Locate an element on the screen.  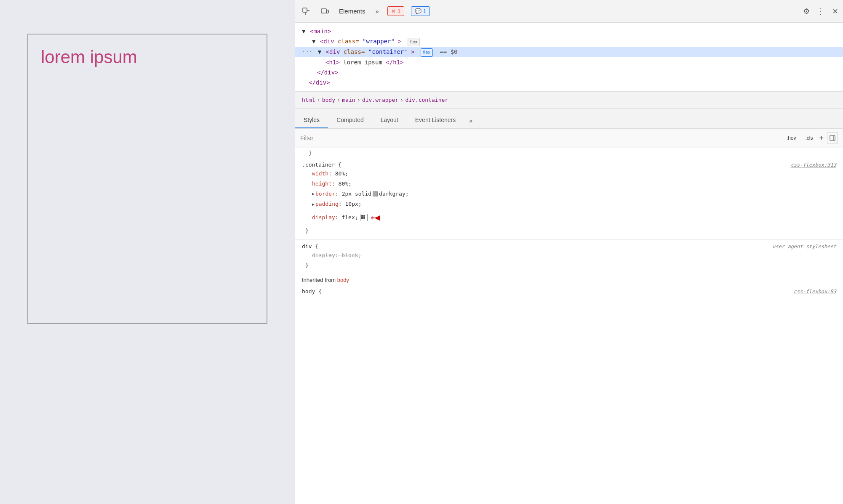
inherited-element: body is located at coordinates (343, 280).